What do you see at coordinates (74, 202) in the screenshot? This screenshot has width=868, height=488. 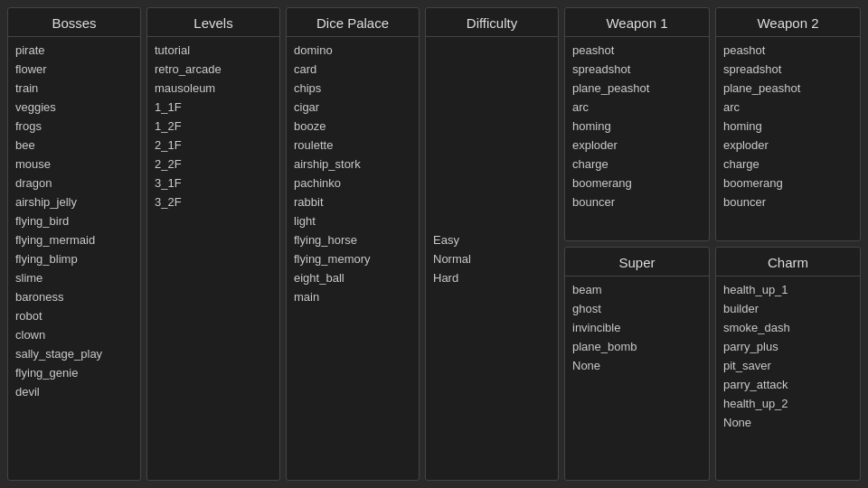 I see `list-item: airship_jelly` at bounding box center [74, 202].